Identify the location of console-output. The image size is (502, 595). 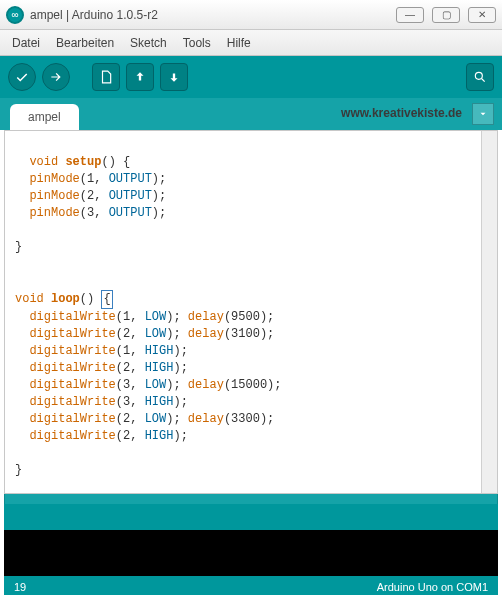
(251, 553).